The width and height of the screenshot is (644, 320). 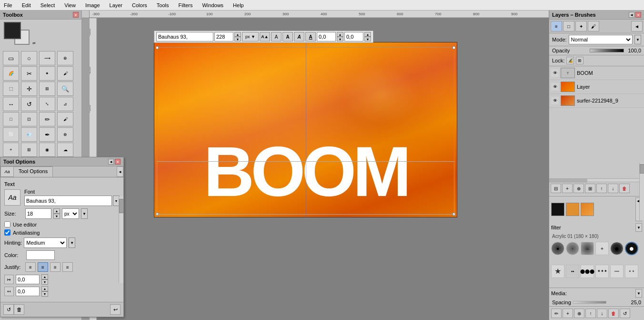 I want to click on size-field, so click(x=38, y=214).